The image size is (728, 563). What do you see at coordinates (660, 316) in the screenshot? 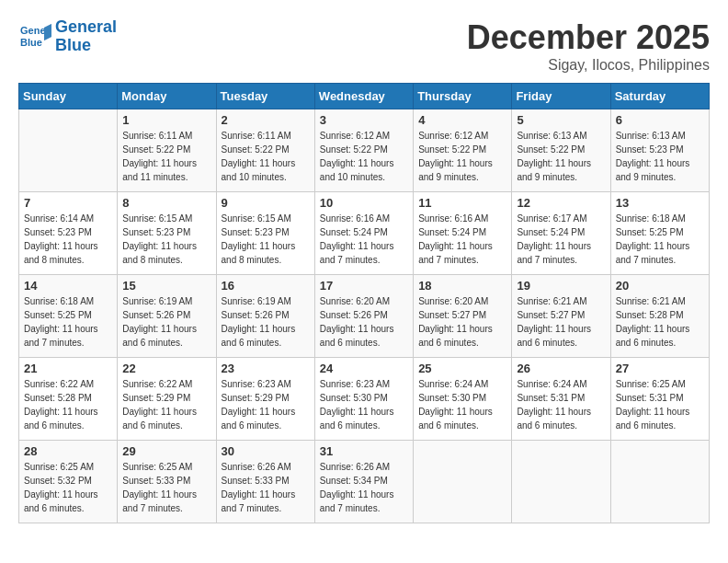
I see `calendar-cell: 20Sunrise: 6:21 AMSunset: 5:28 PMDayligh…` at bounding box center [660, 316].